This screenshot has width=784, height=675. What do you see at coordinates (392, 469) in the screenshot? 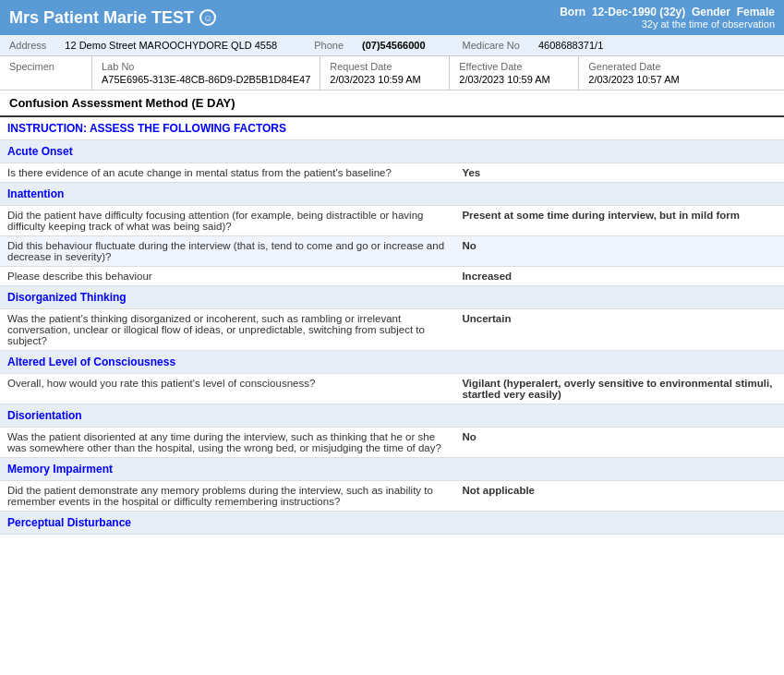
I see `category-row: Memory Impairment` at bounding box center [392, 469].